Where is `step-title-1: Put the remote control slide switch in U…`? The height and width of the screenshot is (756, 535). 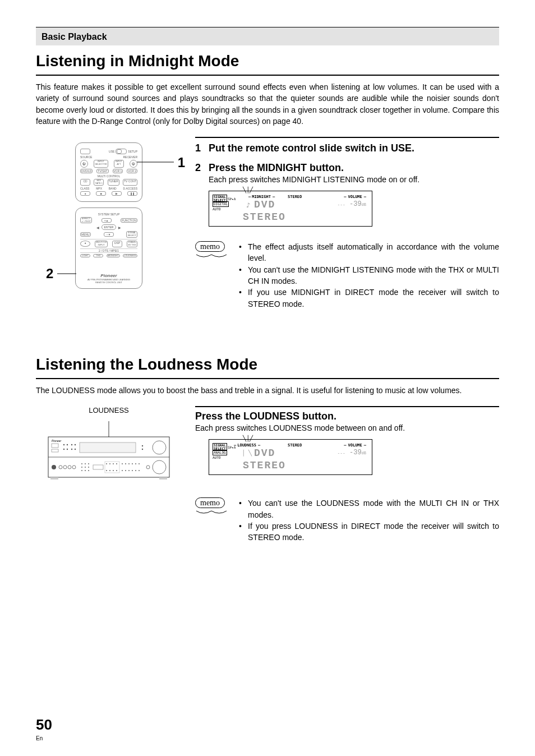 step-title-1: Put the remote control slide switch in U… is located at coordinates (312, 148).